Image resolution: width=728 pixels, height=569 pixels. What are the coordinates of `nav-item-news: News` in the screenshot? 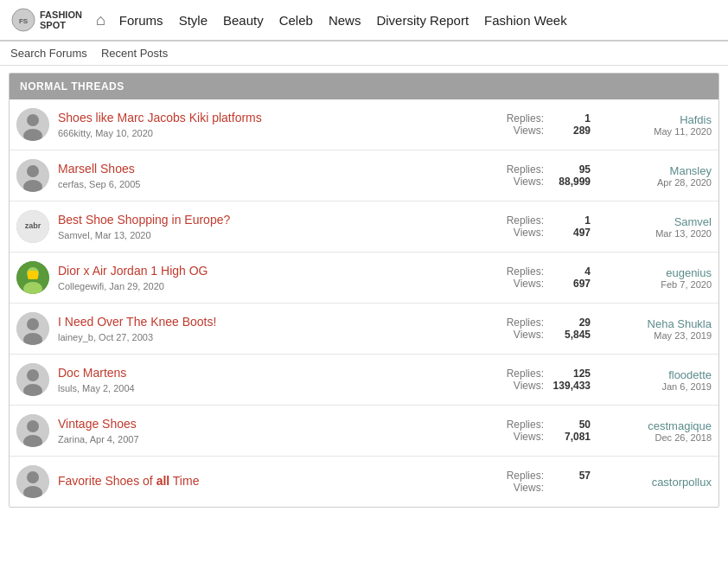 It's located at (345, 21).